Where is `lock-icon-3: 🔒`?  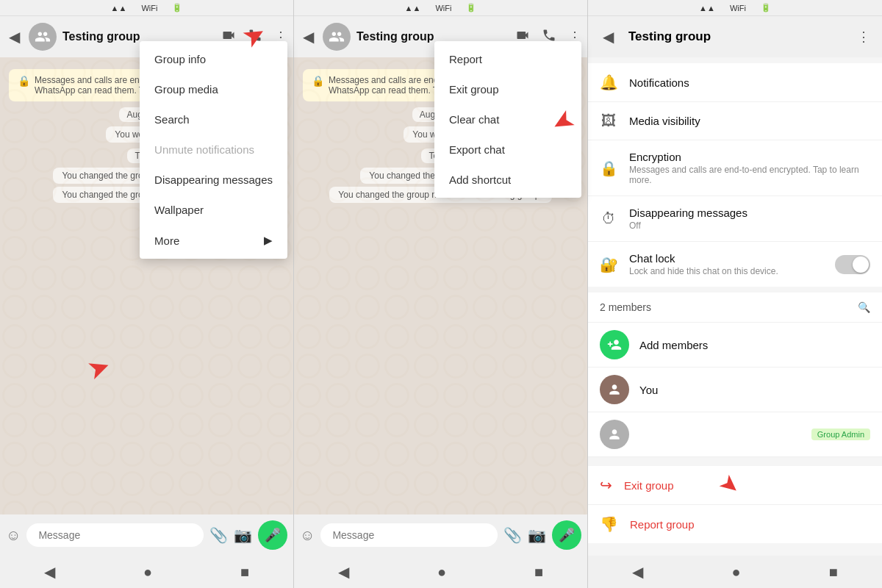
lock-icon-3: 🔒 is located at coordinates (609, 168).